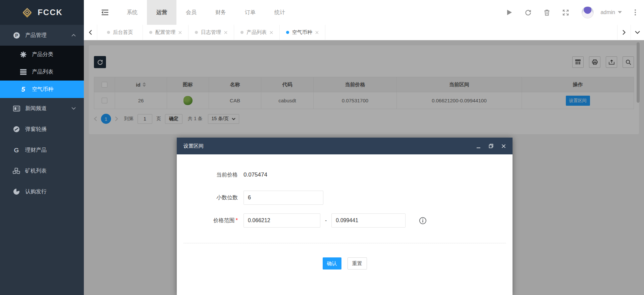  Describe the element at coordinates (42, 54) in the screenshot. I see `sidebar-item-product-category: 产品分类` at that location.